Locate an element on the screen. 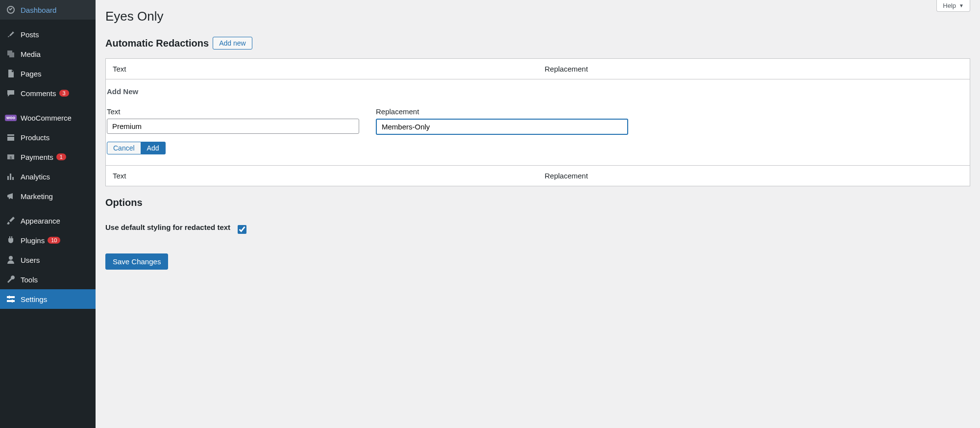  column-footer-replacement: Replacement is located at coordinates (754, 176).